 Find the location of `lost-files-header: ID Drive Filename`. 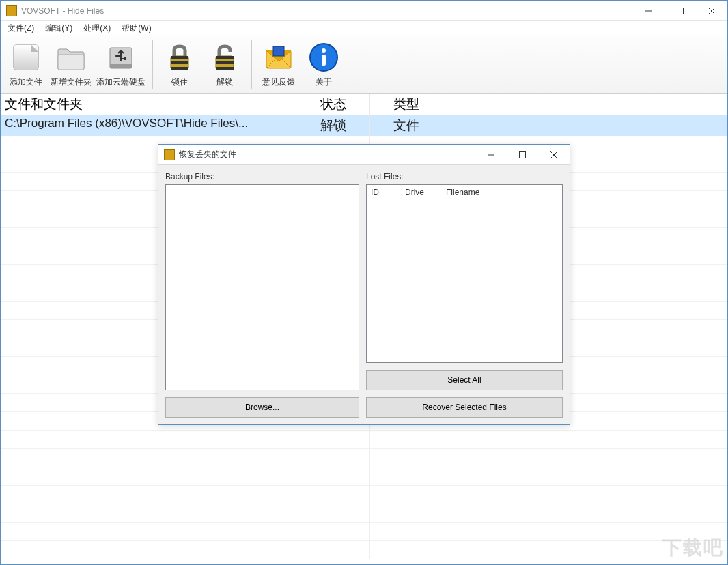

lost-files-header: ID Drive Filename is located at coordinates (464, 192).